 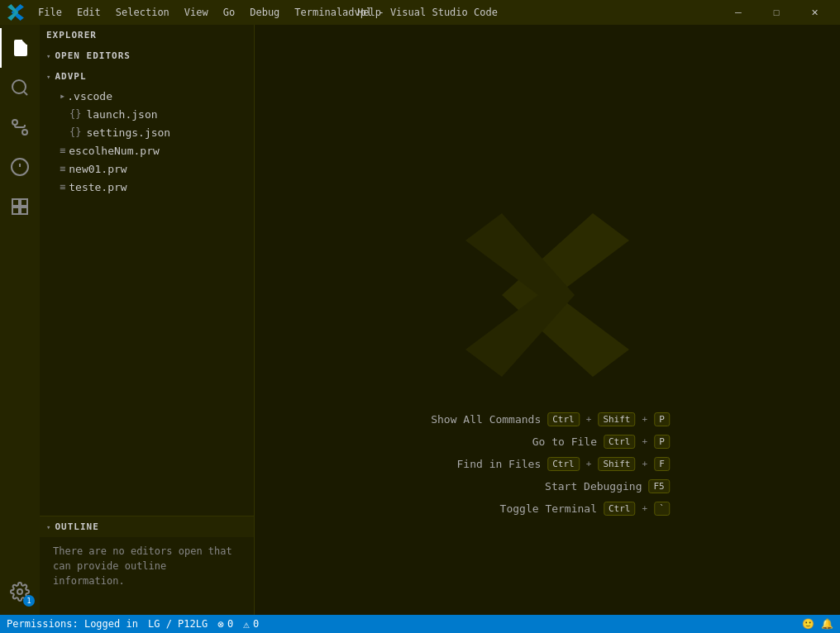 What do you see at coordinates (147, 169) in the screenshot?
I see `new01-item: ≡ new01.prw` at bounding box center [147, 169].